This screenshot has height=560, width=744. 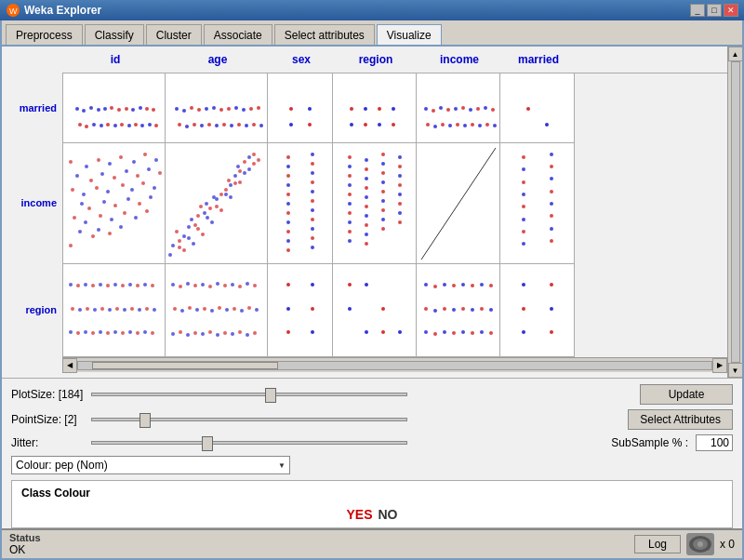 I want to click on scroll-left-arrow: ◀, so click(x=70, y=366).